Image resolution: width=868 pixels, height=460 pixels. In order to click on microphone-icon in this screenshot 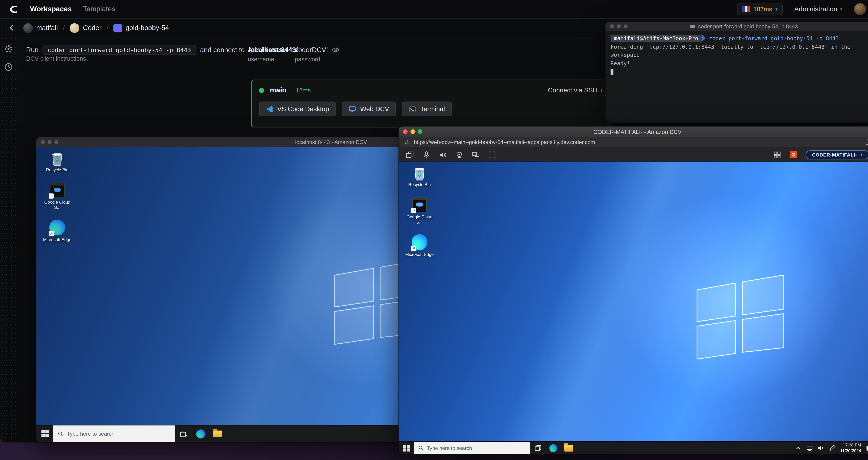, I will do `click(426, 154)`.